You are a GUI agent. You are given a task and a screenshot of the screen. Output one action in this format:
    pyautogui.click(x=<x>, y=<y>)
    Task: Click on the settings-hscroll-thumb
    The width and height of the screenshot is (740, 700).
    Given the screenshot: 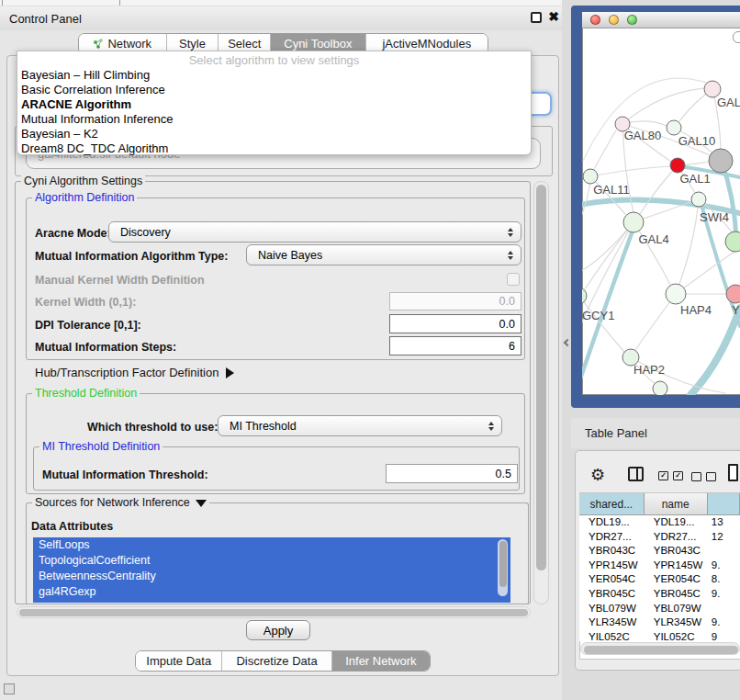 What is the action you would take?
    pyautogui.click(x=274, y=613)
    